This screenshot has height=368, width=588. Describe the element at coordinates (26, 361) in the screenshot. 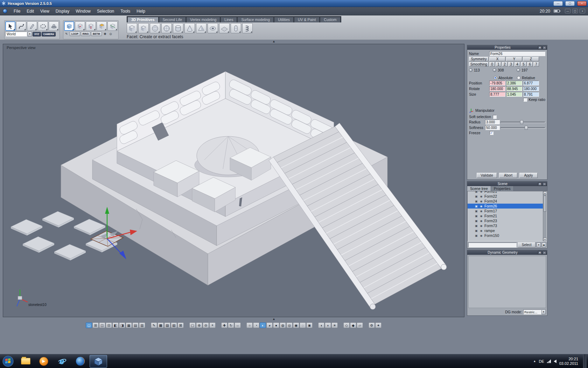

I see `taskbar-explorer-button` at that location.